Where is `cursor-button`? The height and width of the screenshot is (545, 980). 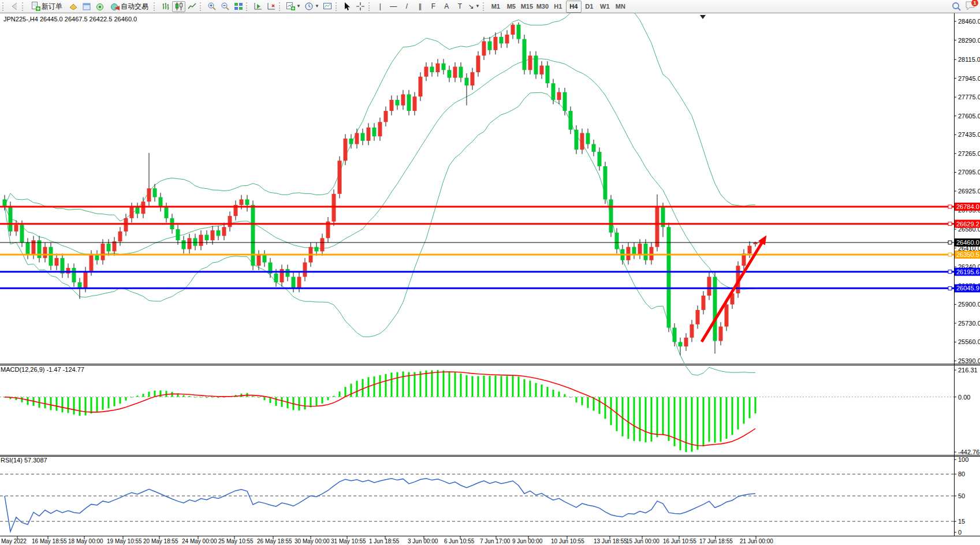
cursor-button is located at coordinates (348, 7).